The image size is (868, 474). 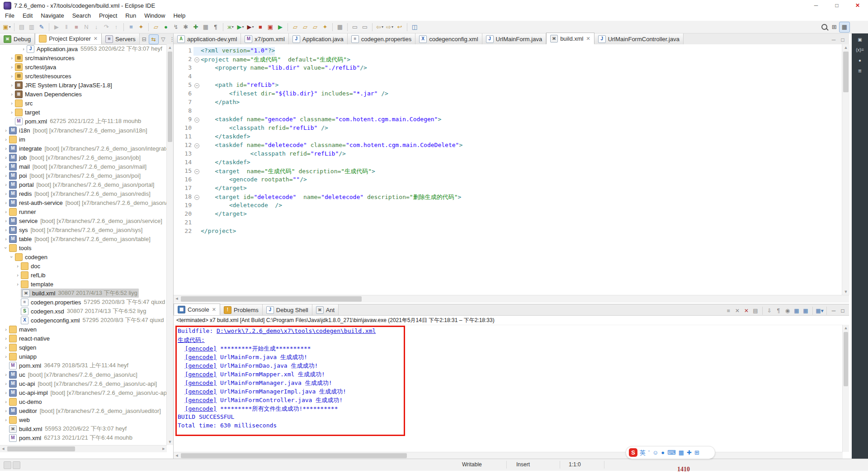 I want to click on word-wrap-icon: ¶, so click(x=778, y=311).